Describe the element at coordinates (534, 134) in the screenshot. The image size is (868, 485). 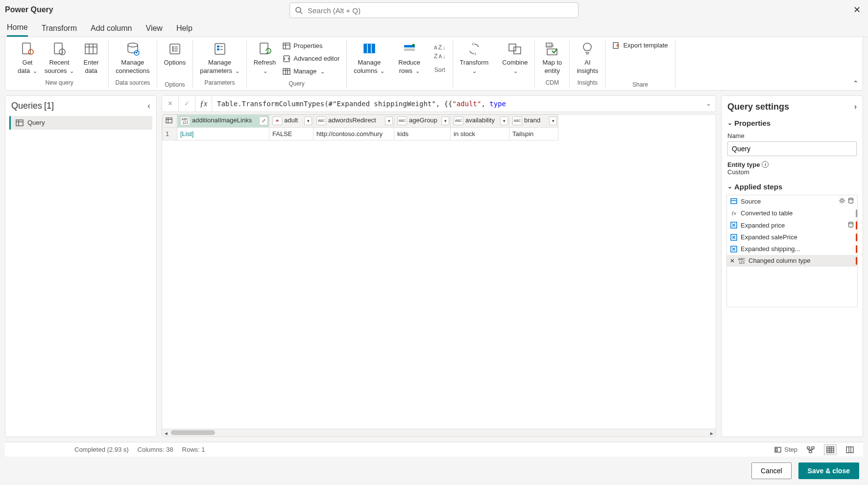
I see `cell: Tailspin` at that location.